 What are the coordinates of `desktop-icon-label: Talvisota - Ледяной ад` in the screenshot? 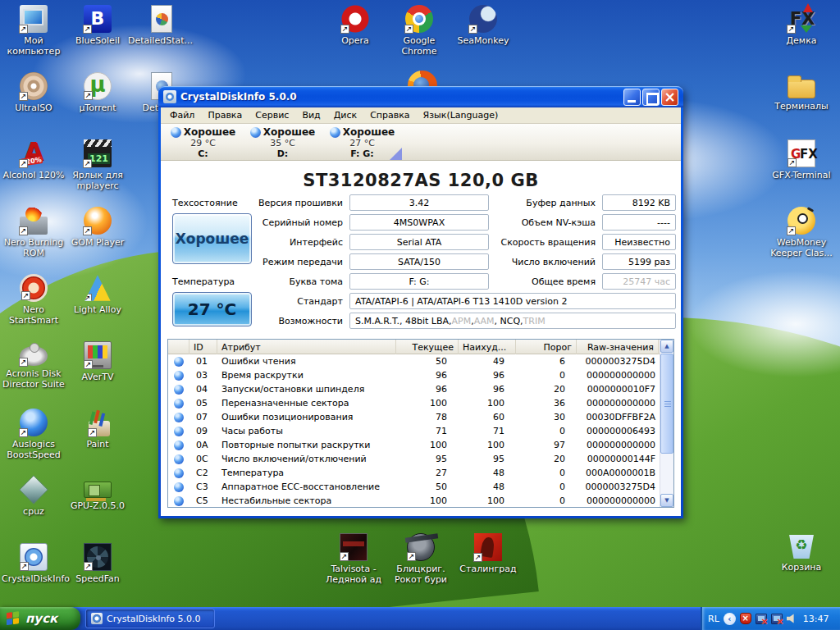 It's located at (354, 574).